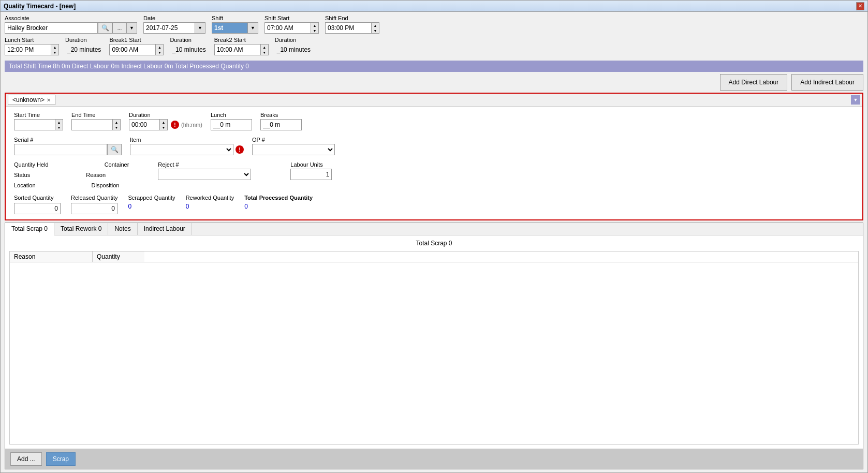 This screenshot has width=868, height=473. What do you see at coordinates (28, 50) in the screenshot?
I see `lunch-start-input` at bounding box center [28, 50].